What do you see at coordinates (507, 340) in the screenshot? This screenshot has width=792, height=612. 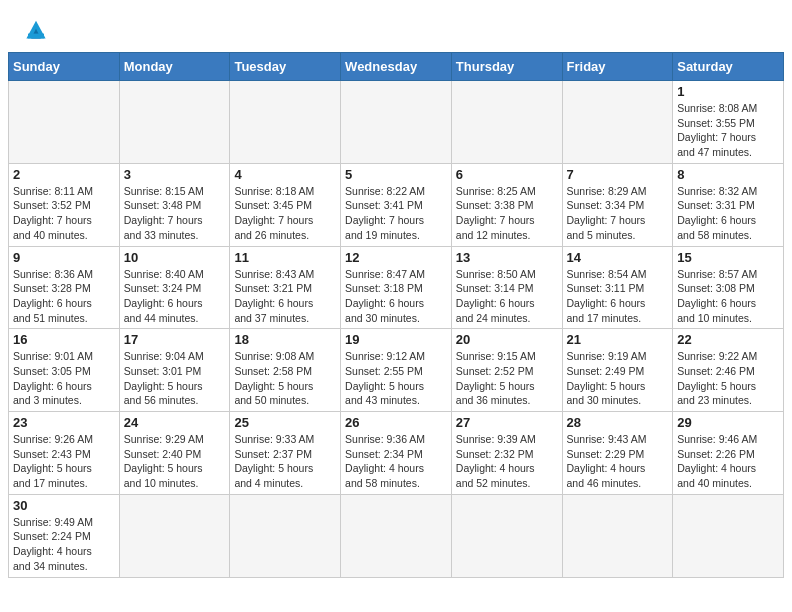 I see `day-number: 20` at bounding box center [507, 340].